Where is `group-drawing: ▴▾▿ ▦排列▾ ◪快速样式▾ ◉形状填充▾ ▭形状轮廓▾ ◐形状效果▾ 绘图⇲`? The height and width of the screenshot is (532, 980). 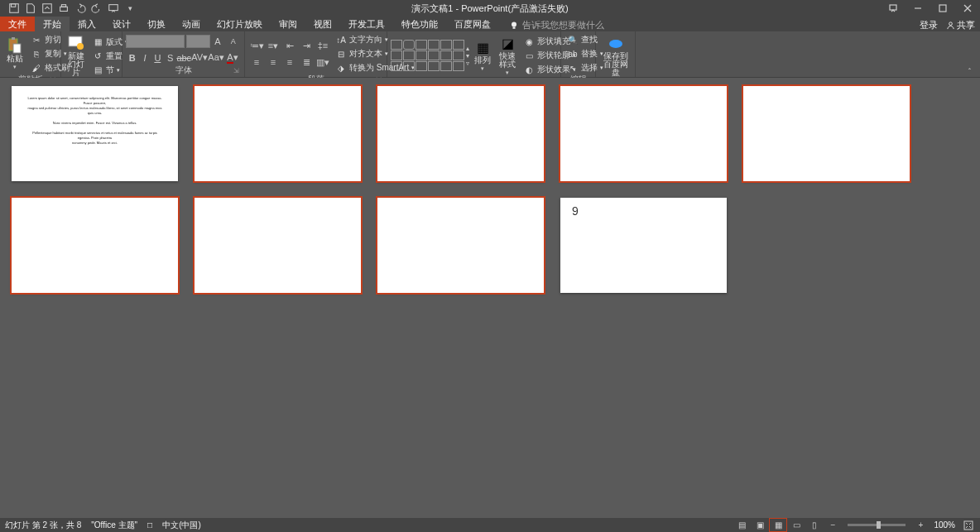
group-drawing: ▴▾▿ ▦排列▾ ◪快速样式▾ ◉形状填充▾ ▭形状轮廓▾ ◐形状效果▾ 绘图⇲ is located at coordinates (474, 55).